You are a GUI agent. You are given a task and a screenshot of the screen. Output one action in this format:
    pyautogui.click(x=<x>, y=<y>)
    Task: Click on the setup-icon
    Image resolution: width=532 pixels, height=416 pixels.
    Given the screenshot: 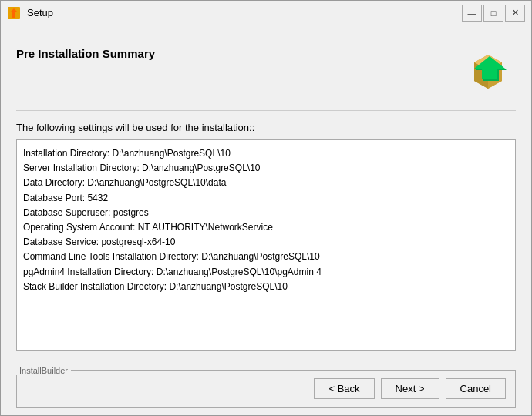 What is the action you would take?
    pyautogui.click(x=14, y=13)
    